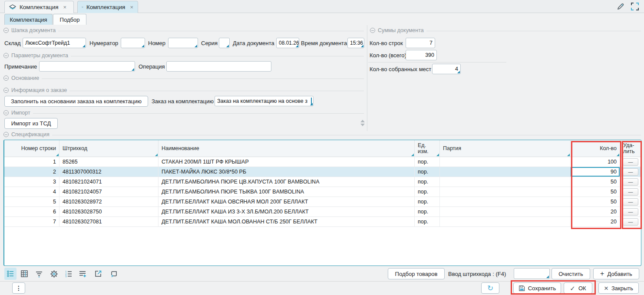 The width and height of the screenshot is (644, 295). I want to click on close-button: × Закрыть, so click(618, 288).